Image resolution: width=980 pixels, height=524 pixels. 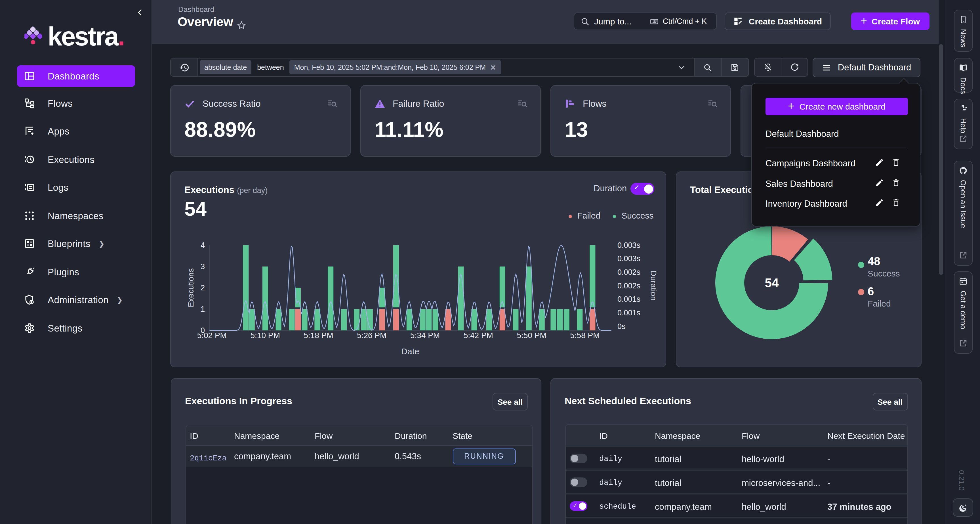 I want to click on svg-text: 54, so click(x=772, y=283).